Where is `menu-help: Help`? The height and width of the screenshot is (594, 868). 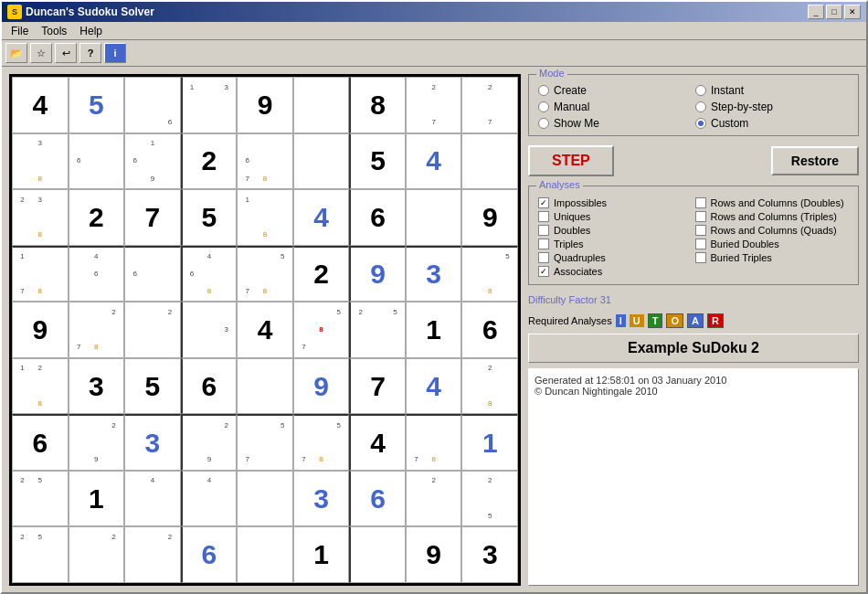
menu-help: Help is located at coordinates (91, 31).